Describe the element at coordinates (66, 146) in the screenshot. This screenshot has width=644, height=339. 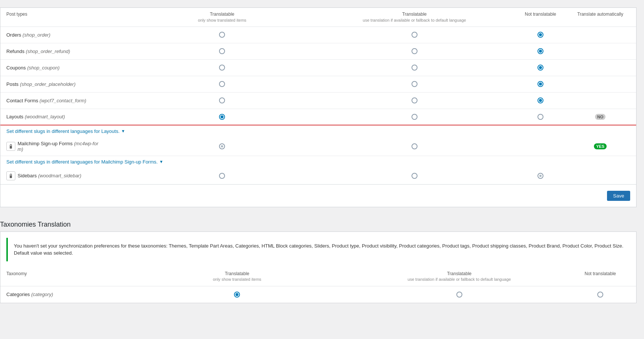
I see `post-type-name-mailchimp: Mailchimp Sign-up Forms (mc4wp-form)` at that location.